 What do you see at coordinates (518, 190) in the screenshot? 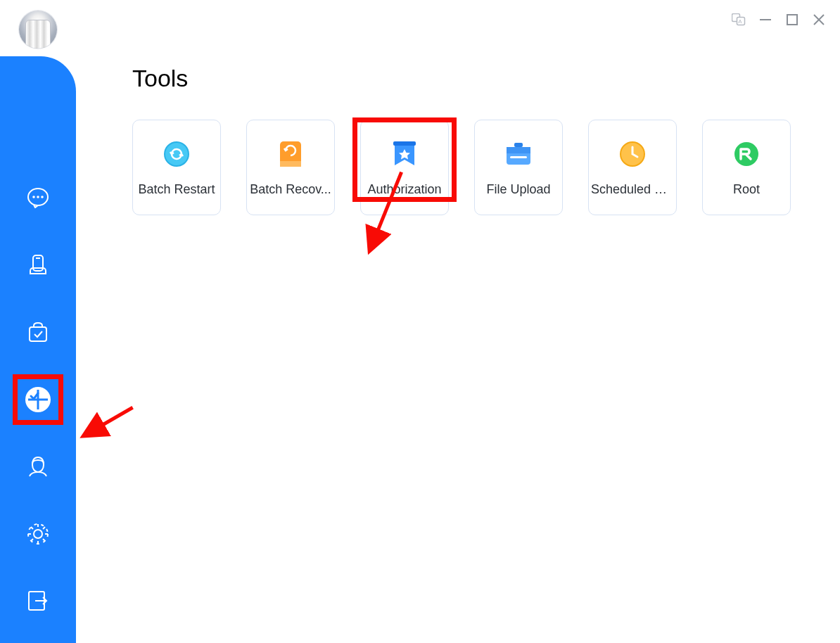
I see `tool-label: File Upload` at bounding box center [518, 190].